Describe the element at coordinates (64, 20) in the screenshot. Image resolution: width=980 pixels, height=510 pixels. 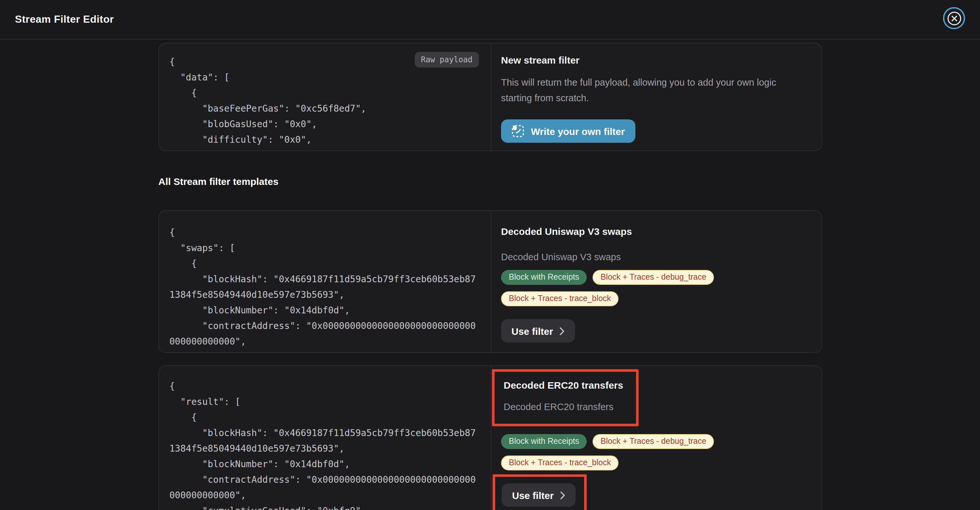
I see `page-title: Stream Filter Editor` at that location.